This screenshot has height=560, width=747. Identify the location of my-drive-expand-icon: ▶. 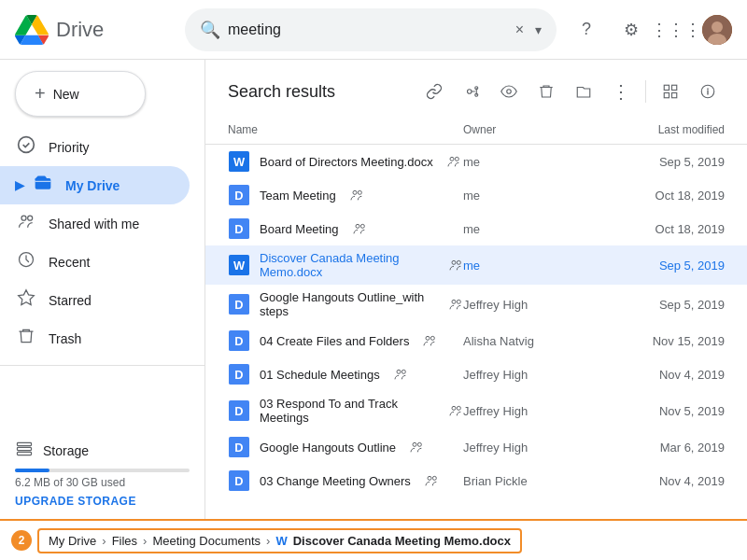
(20, 185).